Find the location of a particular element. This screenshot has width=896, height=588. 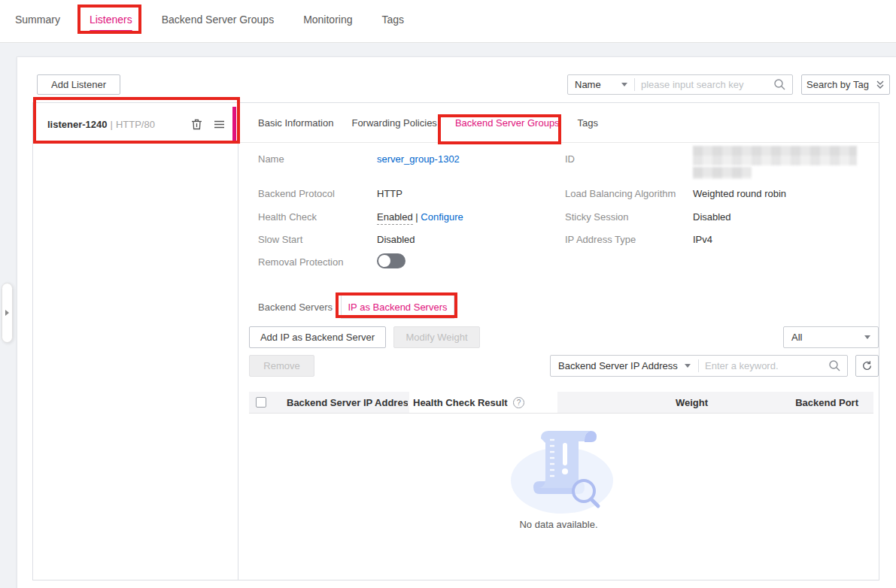

health-check-label: Health Check is located at coordinates (287, 217).